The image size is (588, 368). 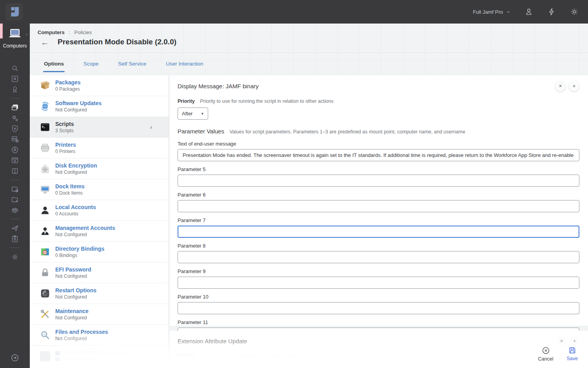 What do you see at coordinates (99, 127) in the screenshot?
I see `payload-item-scripts: Scripts3 Scripts›` at bounding box center [99, 127].